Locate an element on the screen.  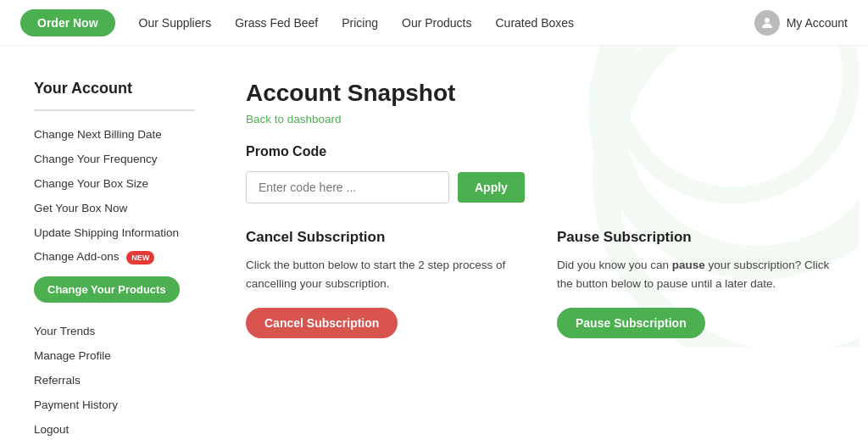
sidebar-item-your-trends: Your Trends is located at coordinates (114, 332).